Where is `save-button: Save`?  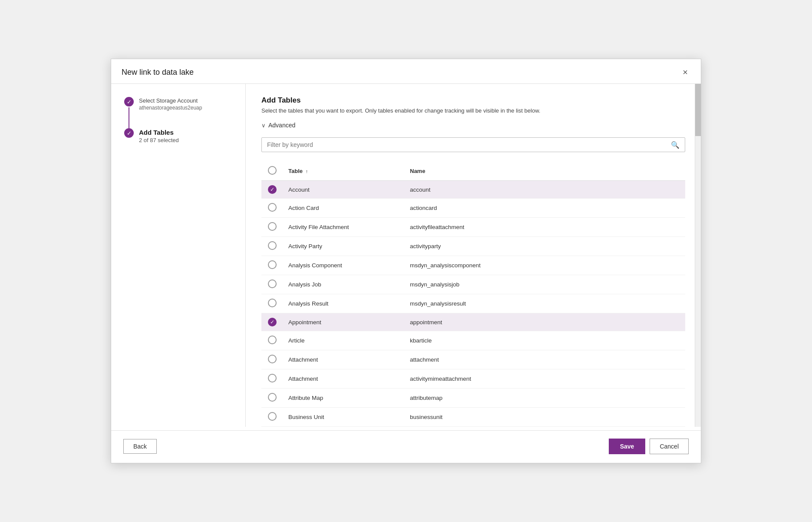
save-button: Save is located at coordinates (627, 446).